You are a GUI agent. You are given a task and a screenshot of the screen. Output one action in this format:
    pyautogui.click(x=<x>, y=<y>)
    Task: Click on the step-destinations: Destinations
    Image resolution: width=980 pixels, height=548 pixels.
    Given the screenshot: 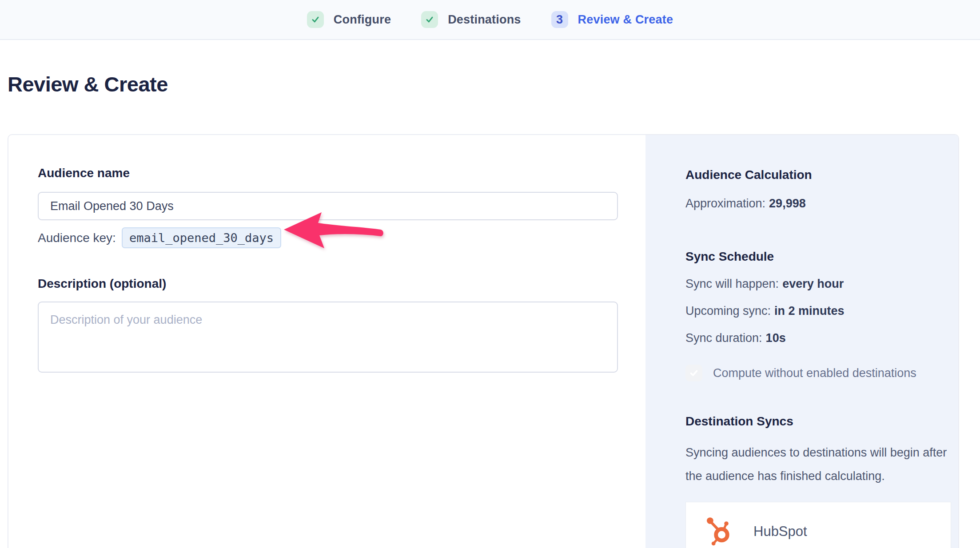 What is the action you would take?
    pyautogui.click(x=471, y=20)
    